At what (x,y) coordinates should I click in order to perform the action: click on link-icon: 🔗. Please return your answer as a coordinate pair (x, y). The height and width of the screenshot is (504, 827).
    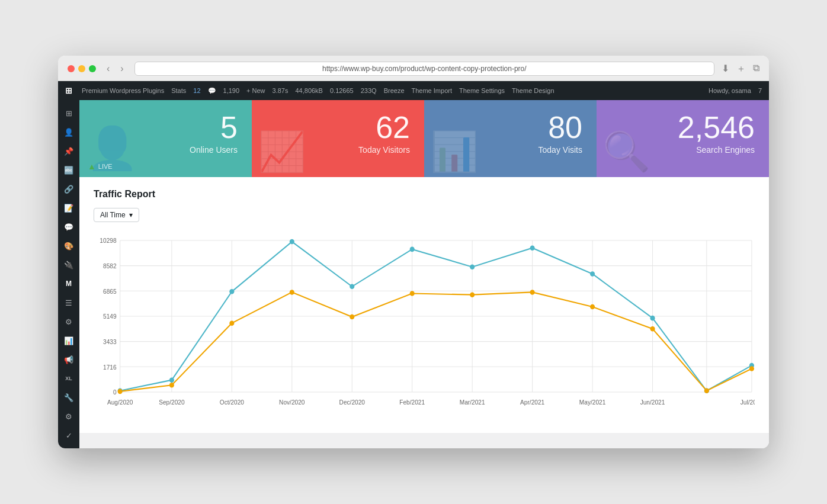
    Looking at the image, I should click on (69, 189).